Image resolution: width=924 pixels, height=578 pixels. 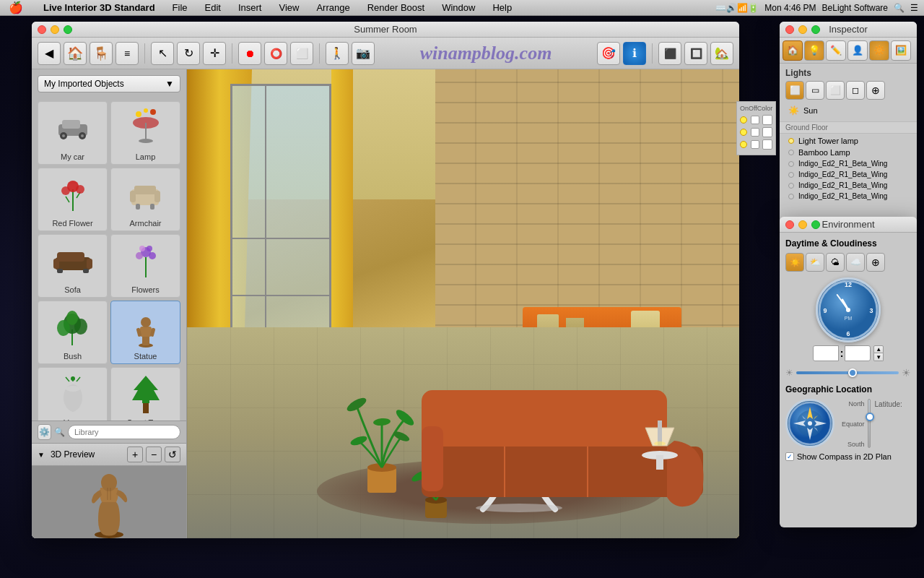 I want to click on env-minimize-button, so click(x=803, y=225).